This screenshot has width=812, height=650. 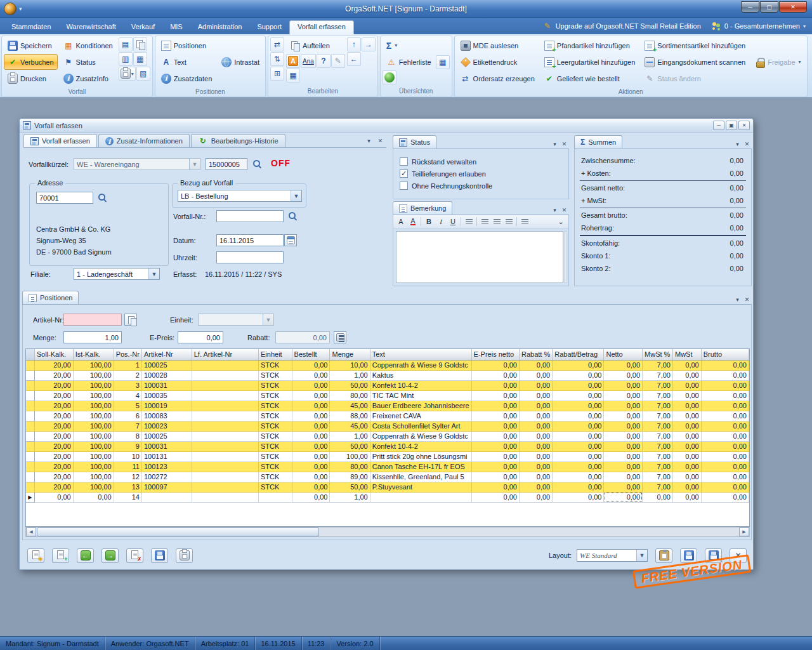 I want to click on column-header-text: Text, so click(x=421, y=354).